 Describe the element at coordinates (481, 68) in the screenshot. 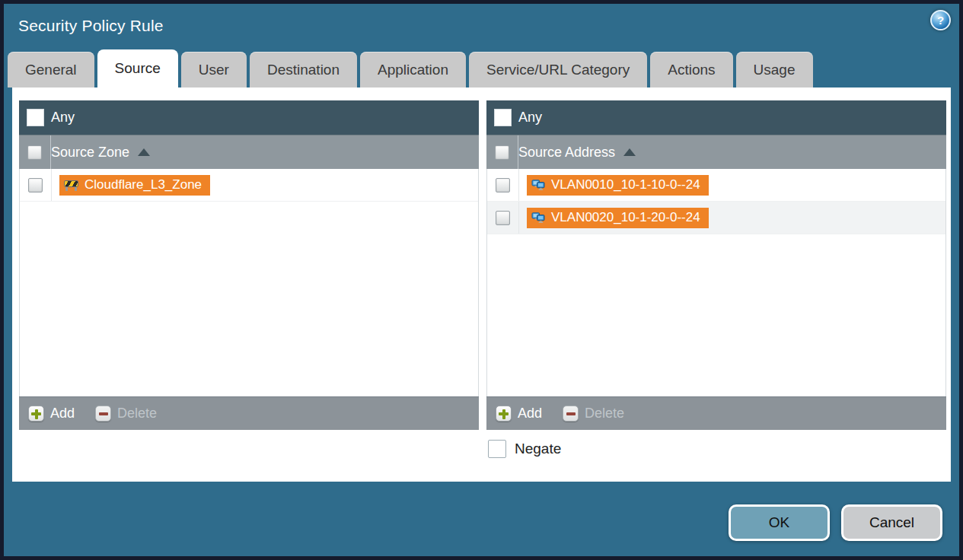

I see `tab-bar: General Source User Destination Applicat…` at that location.